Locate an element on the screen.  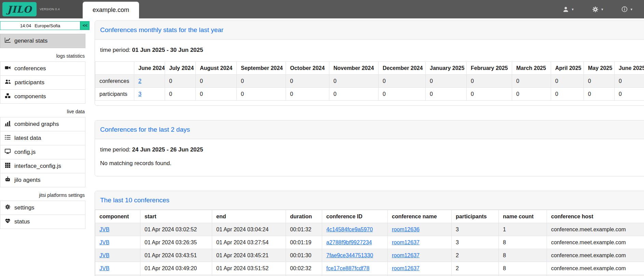
table-row: participants3000000000000 is located at coordinates (370, 94).